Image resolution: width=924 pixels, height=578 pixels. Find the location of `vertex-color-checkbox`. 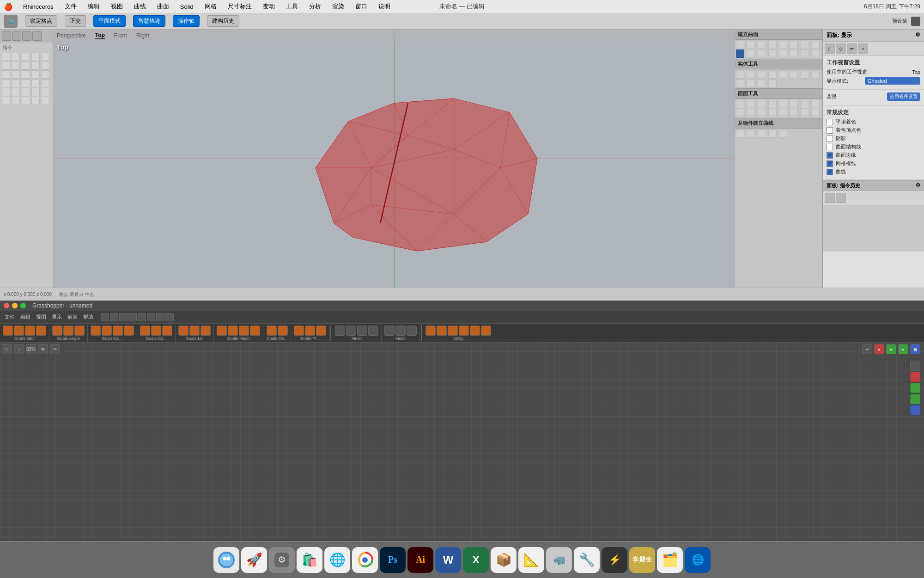

vertex-color-checkbox is located at coordinates (830, 130).